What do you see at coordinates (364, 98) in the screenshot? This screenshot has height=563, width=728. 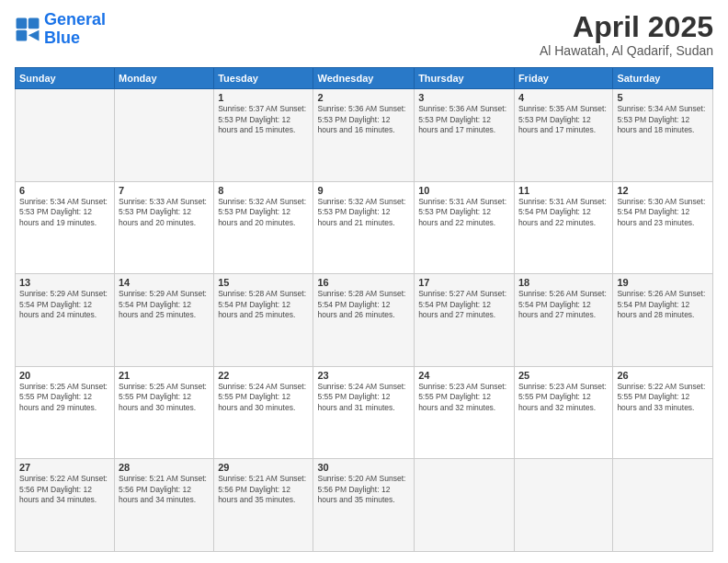 I see `cell-day-number: 2` at bounding box center [364, 98].